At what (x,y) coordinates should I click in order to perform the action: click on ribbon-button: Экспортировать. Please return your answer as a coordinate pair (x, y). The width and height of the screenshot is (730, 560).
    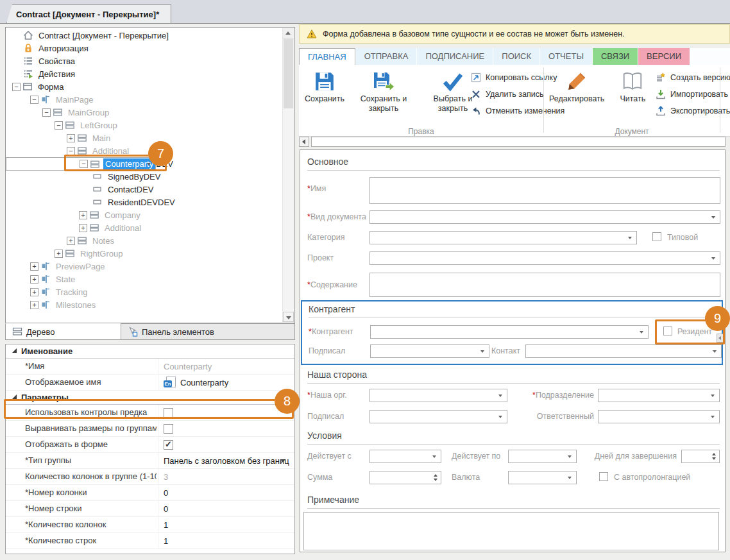
    Looking at the image, I should click on (693, 111).